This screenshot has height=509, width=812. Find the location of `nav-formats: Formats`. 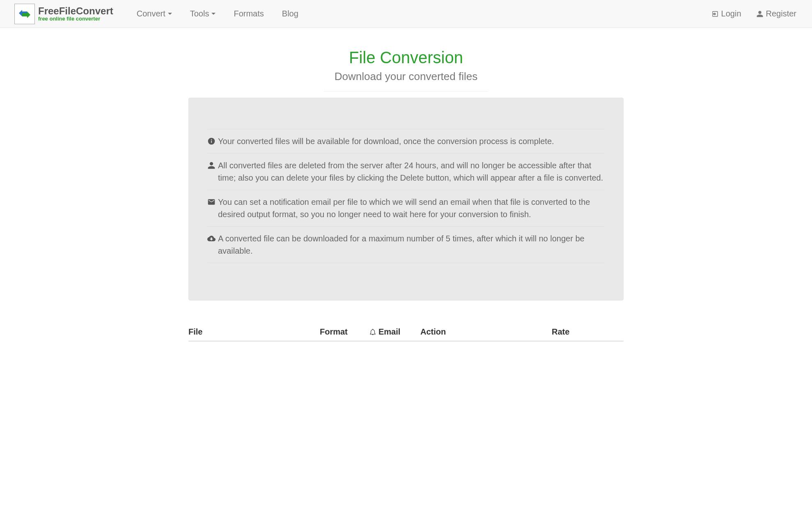

nav-formats: Formats is located at coordinates (249, 14).